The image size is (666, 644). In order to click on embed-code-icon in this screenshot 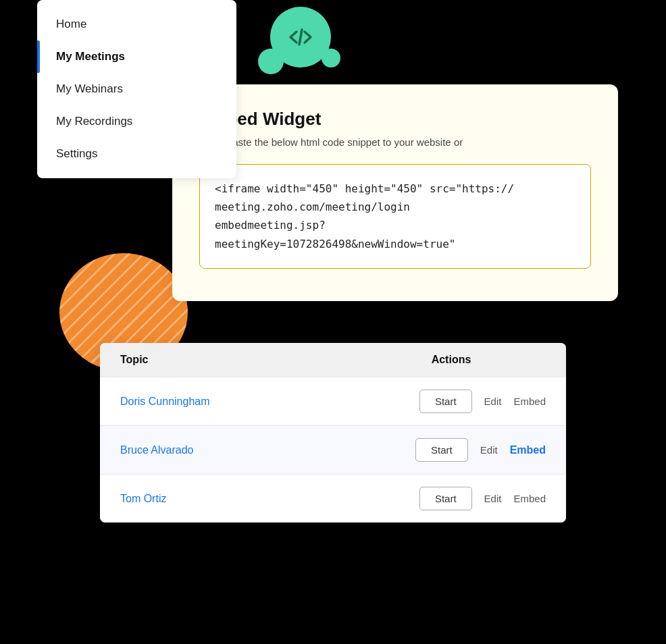, I will do `click(301, 37)`.